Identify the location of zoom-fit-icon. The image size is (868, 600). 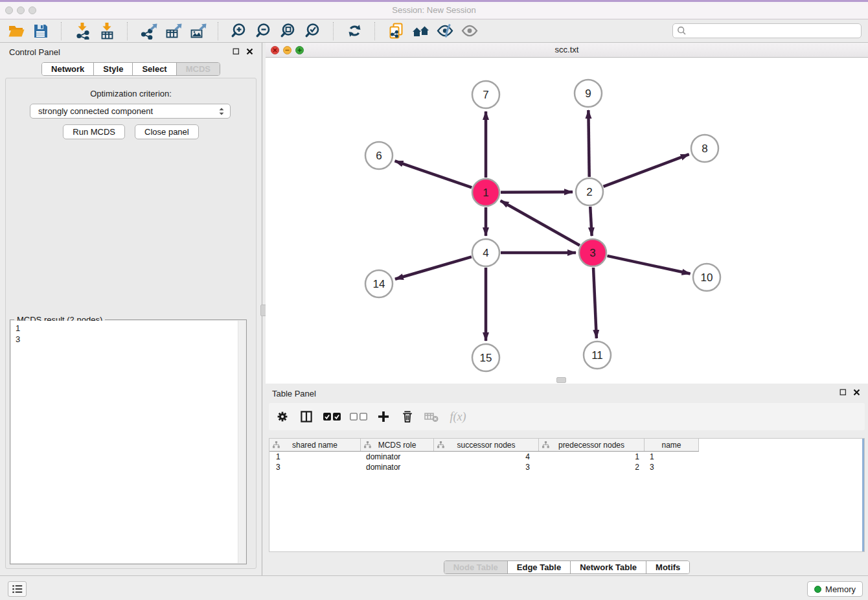
(288, 31).